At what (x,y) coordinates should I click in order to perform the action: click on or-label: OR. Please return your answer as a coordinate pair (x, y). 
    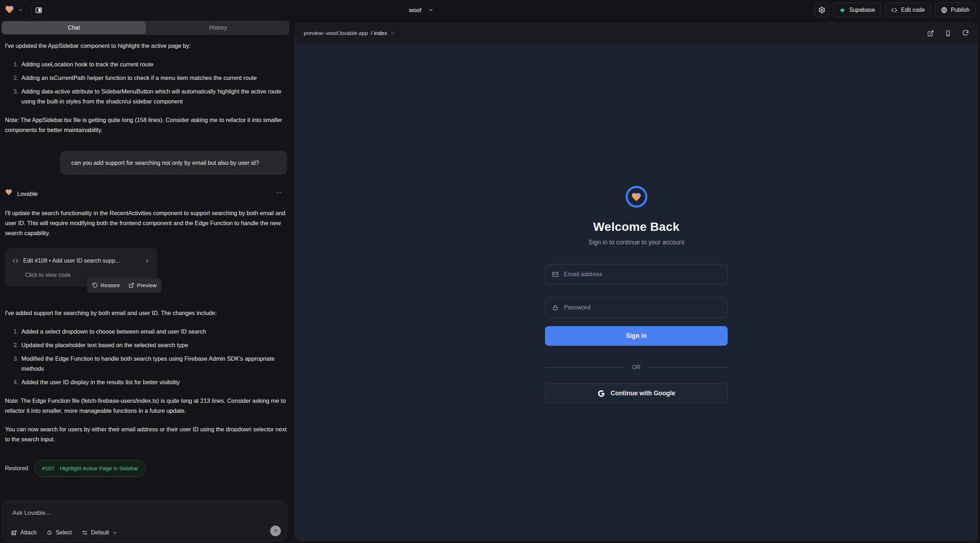
    Looking at the image, I should click on (636, 367).